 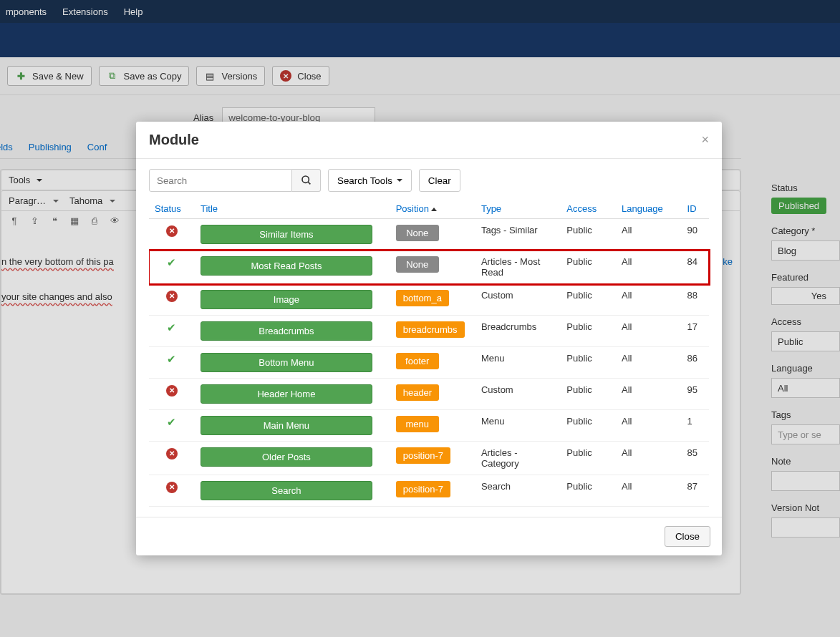 What do you see at coordinates (429, 180) in the screenshot?
I see `search-row: Search Tools Clear` at bounding box center [429, 180].